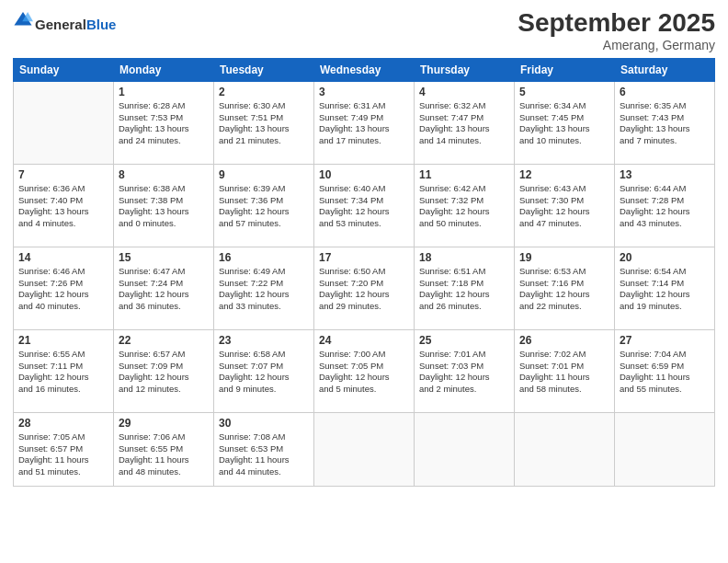  I want to click on calendar-cell: 13Sunrise: 6:44 AM Sunset: 7:28 PM Dayli…, so click(665, 205).